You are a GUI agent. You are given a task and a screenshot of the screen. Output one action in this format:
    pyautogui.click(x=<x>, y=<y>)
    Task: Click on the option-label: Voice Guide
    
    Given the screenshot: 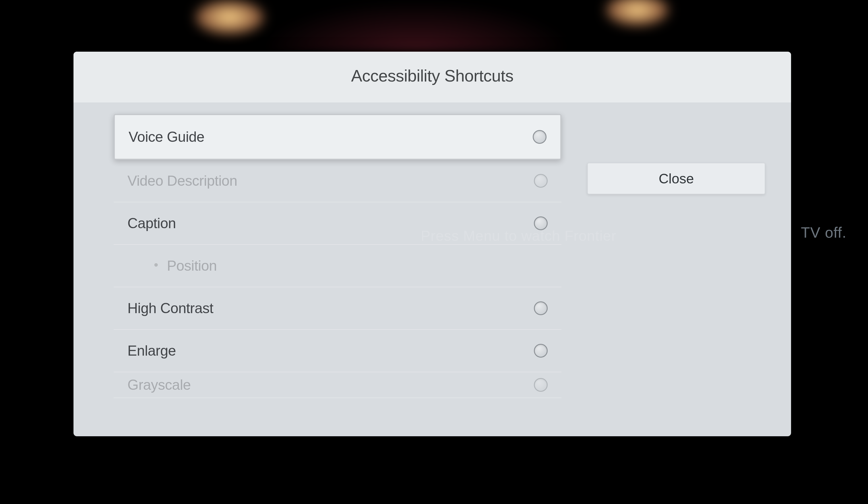 What is the action you would take?
    pyautogui.click(x=166, y=137)
    